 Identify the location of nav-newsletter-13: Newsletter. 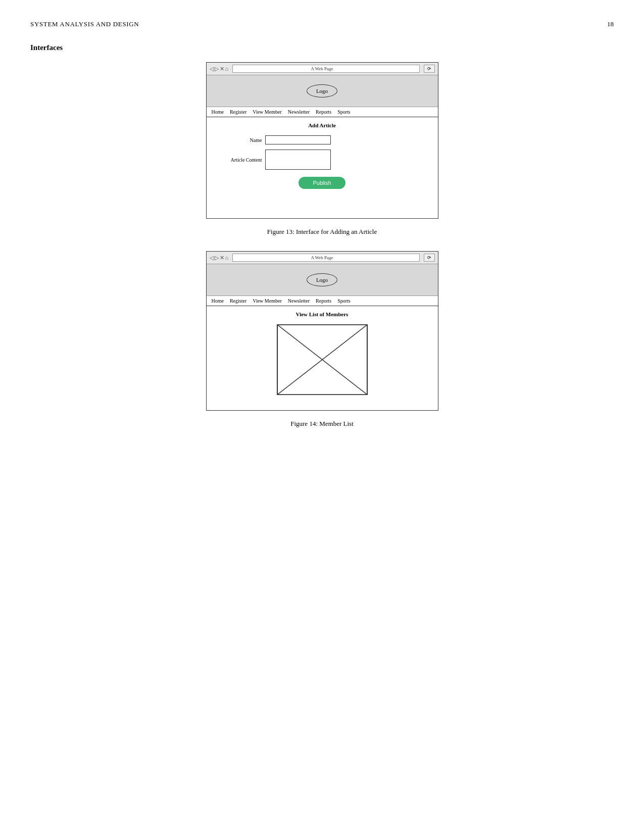
(299, 112).